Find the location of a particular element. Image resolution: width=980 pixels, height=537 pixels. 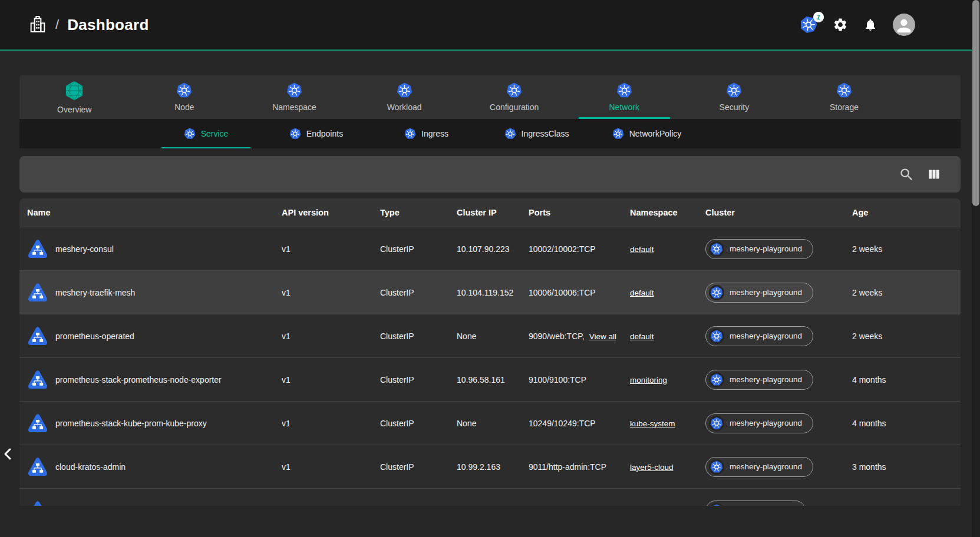

gear-icon is located at coordinates (840, 25).